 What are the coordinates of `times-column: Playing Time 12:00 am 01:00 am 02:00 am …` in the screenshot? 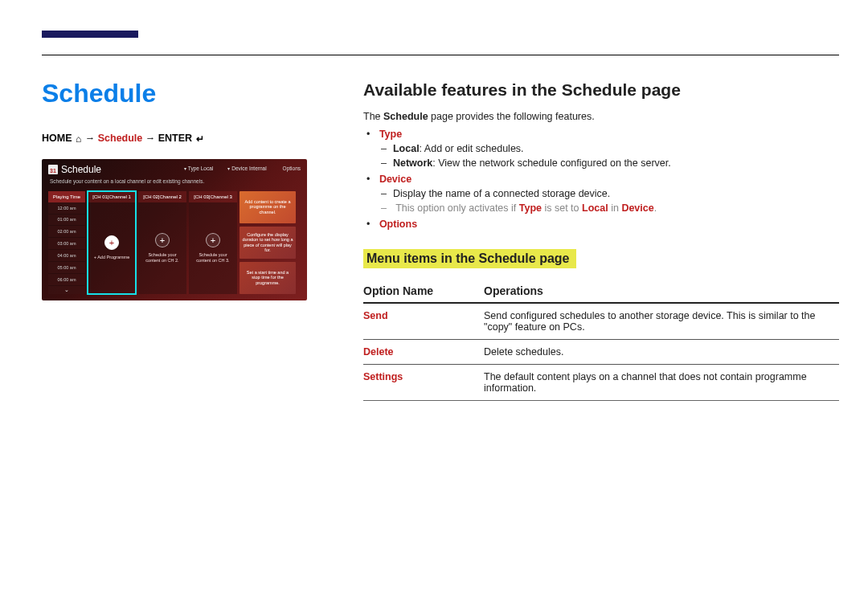 It's located at (67, 243).